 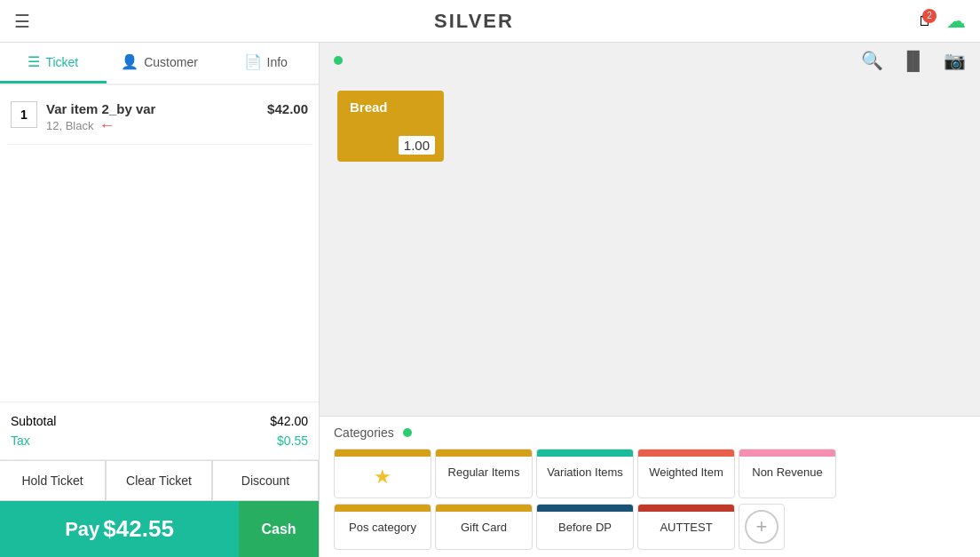 I want to click on pay-label: Pay, so click(x=82, y=529).